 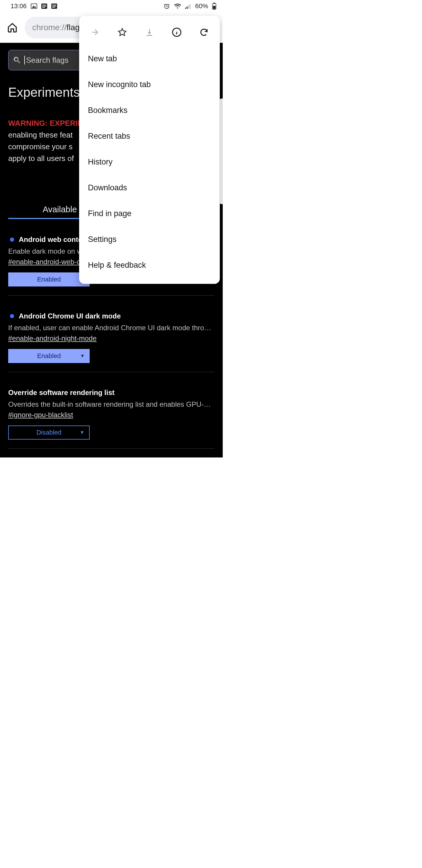 I want to click on alarm-icon, so click(x=167, y=6).